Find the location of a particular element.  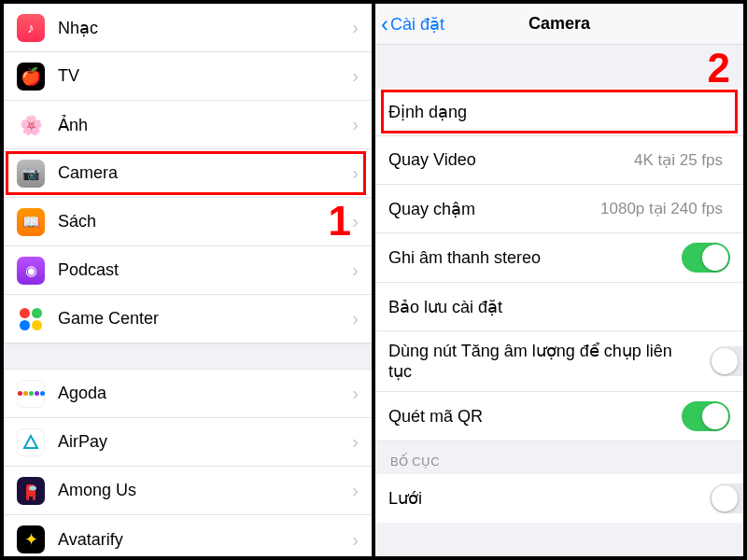

settings-row-agoda: Agoda › is located at coordinates (188, 394).